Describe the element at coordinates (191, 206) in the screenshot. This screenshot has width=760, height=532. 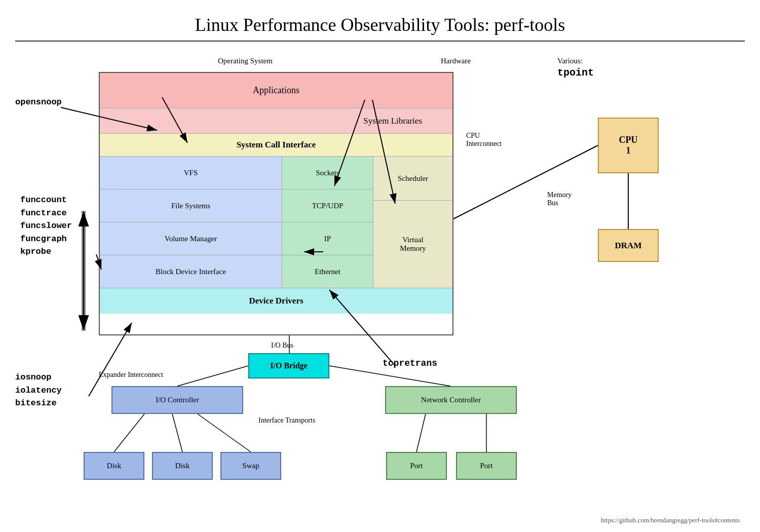
I see `file-systems-cell: File Systems` at that location.